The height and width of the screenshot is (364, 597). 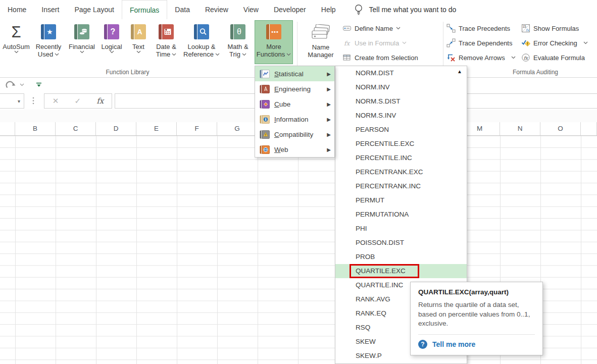 What do you see at coordinates (166, 32) in the screenshot?
I see `date-time-icon` at bounding box center [166, 32].